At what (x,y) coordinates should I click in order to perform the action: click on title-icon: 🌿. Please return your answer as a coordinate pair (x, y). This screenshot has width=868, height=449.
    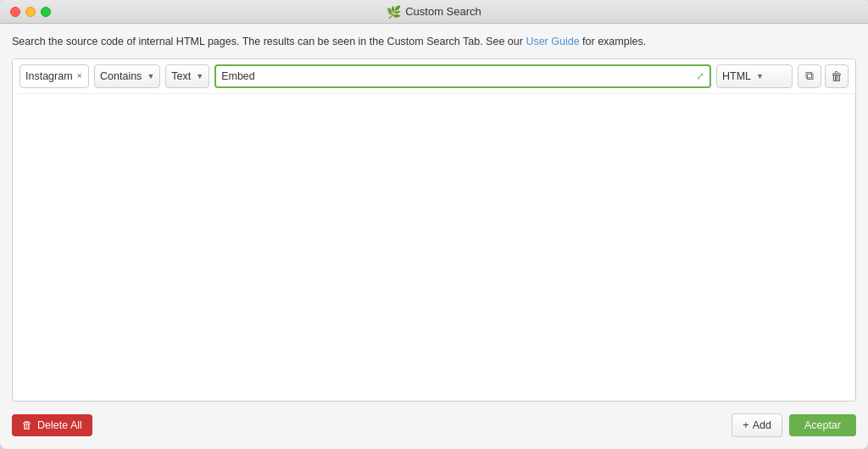
    Looking at the image, I should click on (393, 12).